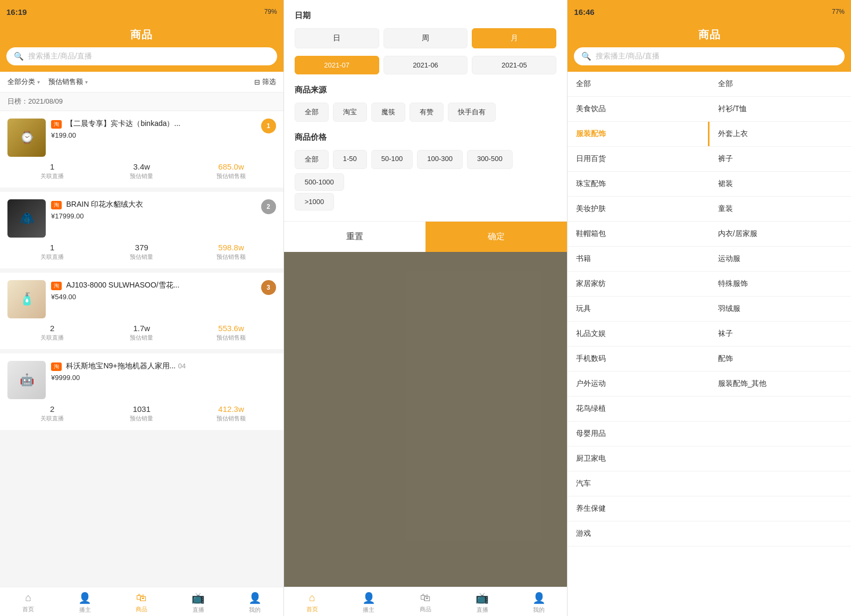  Describe the element at coordinates (52, 167) in the screenshot. I see `stat-linked-val-1: 1` at that location.